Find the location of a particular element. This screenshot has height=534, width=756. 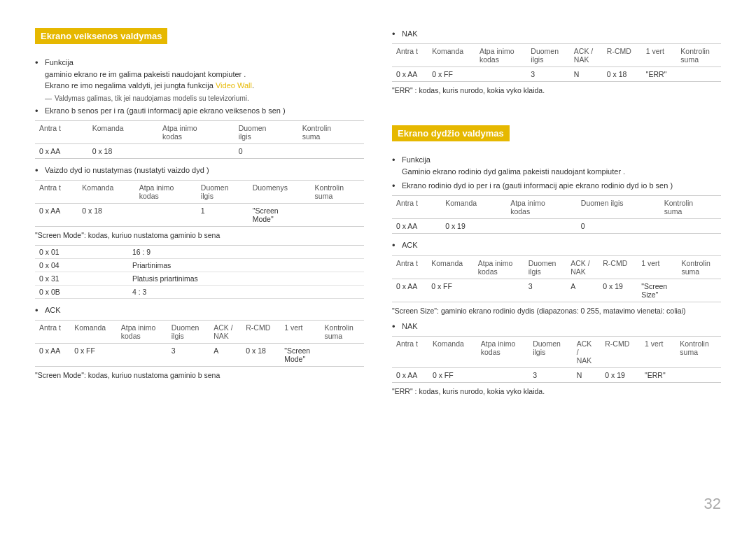

bullet-ekrano-bsenos: • Ekrano b senos per i ra (gauti informa… is located at coordinates (200, 111).